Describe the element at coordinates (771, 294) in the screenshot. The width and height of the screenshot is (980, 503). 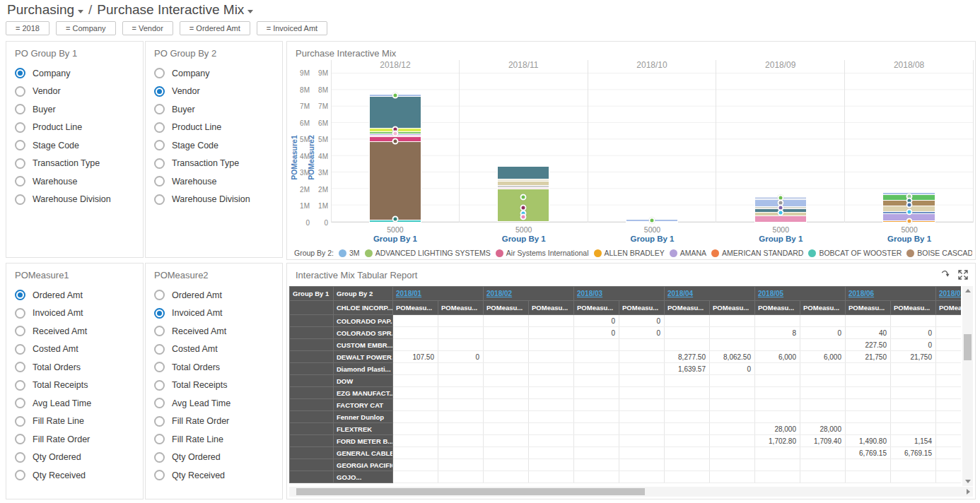
I see `month-link-2018-05: 2018/05` at that location.